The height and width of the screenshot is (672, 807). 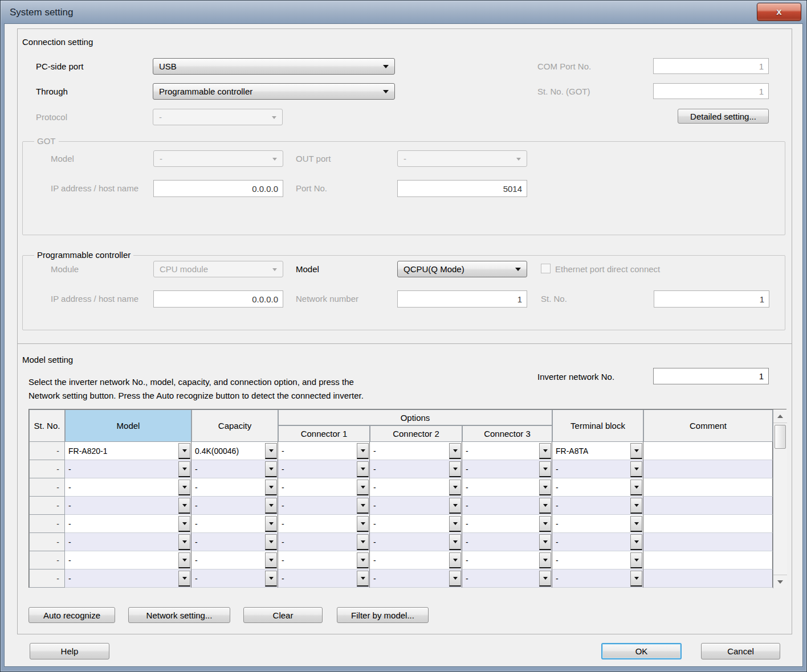 I want to click on detailed-setting-button: Detailed setting..., so click(x=723, y=116).